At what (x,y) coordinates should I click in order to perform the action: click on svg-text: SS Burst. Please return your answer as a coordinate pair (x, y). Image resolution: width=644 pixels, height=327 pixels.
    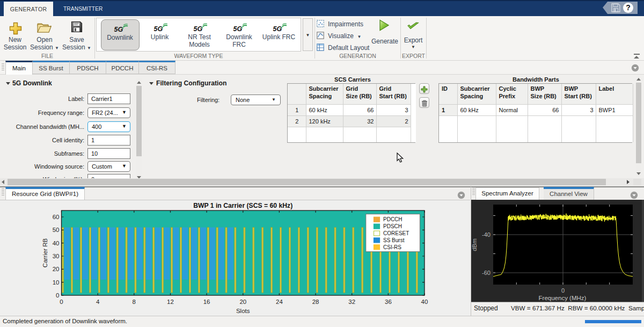
    Looking at the image, I should click on (394, 241).